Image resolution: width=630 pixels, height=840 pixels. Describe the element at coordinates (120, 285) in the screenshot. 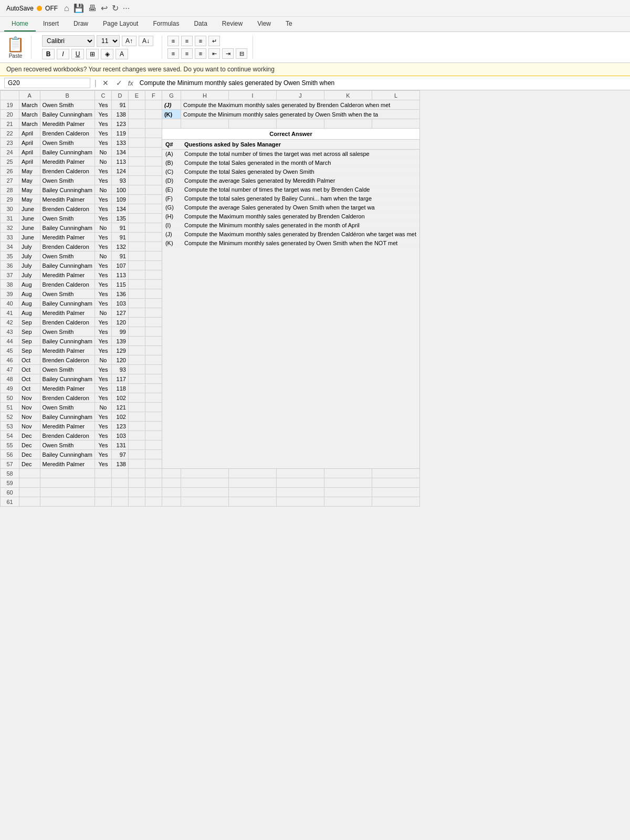

I see `cell-d: 115` at that location.